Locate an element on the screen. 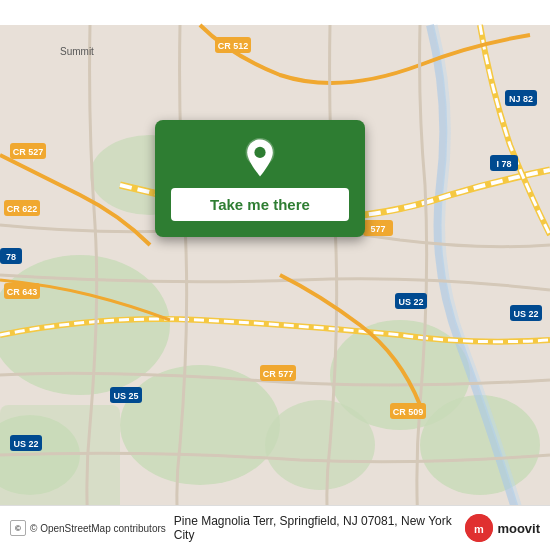  attribution-text: © OpenStreetMap contributors is located at coordinates (98, 528).